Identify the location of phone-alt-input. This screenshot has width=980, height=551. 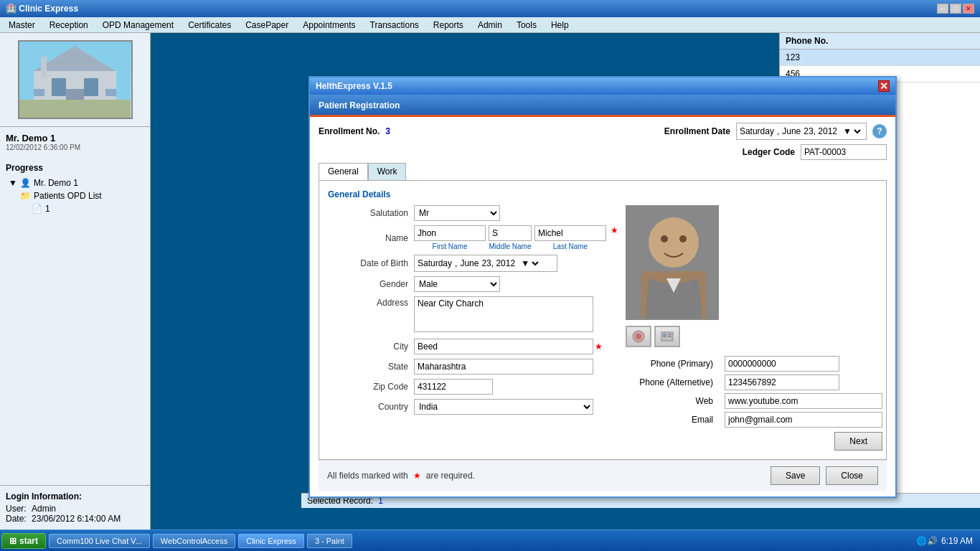
(782, 382).